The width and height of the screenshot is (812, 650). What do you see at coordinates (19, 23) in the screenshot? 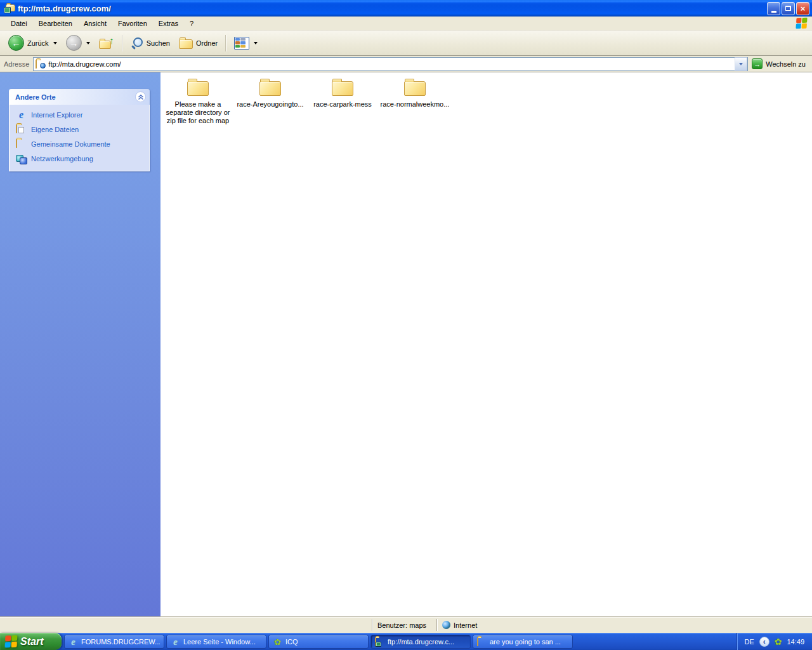
I see `menu-item-datei: Datei` at bounding box center [19, 23].